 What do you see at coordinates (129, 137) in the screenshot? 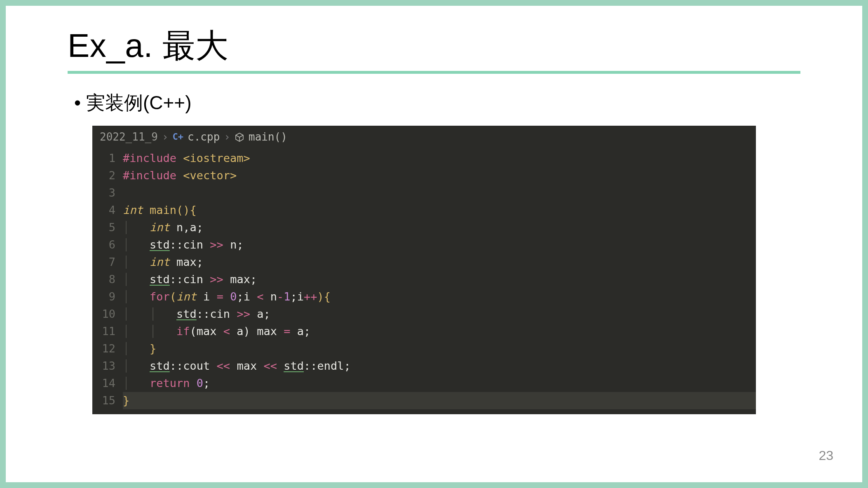
I see `breadcrumb-folder: 2022_11_9` at bounding box center [129, 137].